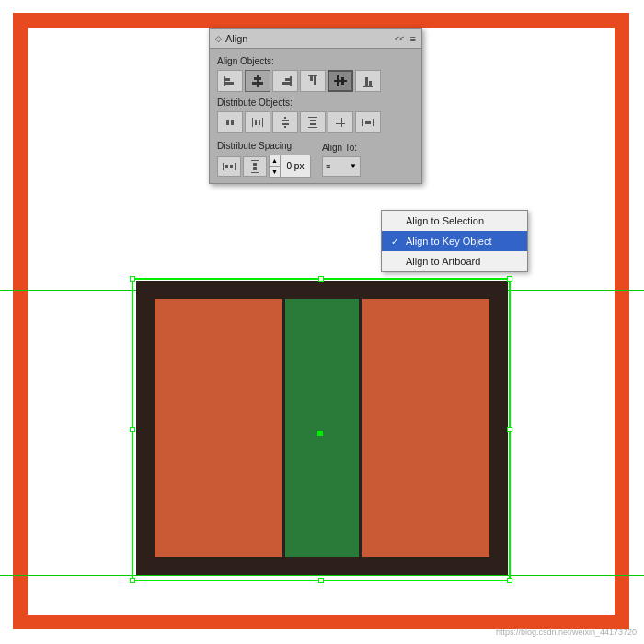  What do you see at coordinates (316, 61) in the screenshot?
I see `align-objects-label: Align Objects:` at bounding box center [316, 61].